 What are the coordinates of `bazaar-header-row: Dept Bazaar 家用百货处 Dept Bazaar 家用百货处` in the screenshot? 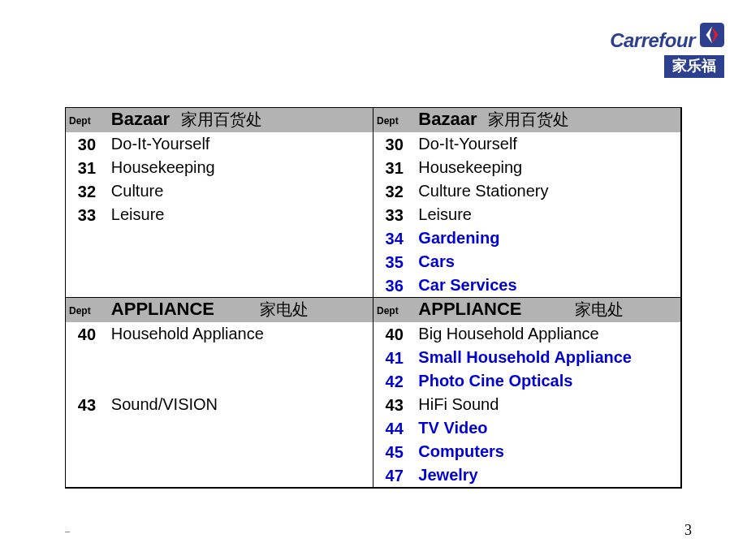 It's located at (374, 120).